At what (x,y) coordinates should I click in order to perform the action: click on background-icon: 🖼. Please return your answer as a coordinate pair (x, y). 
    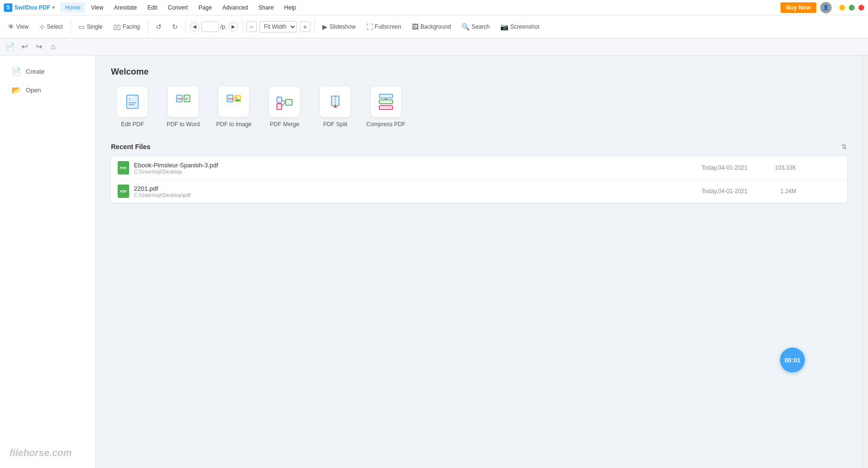
    Looking at the image, I should click on (415, 27).